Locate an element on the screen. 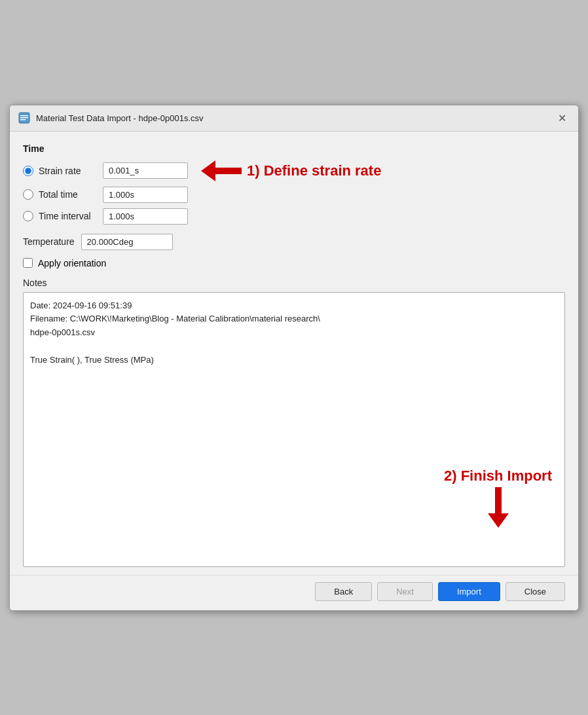 This screenshot has height=715, width=588. arrow-head is located at coordinates (208, 171).